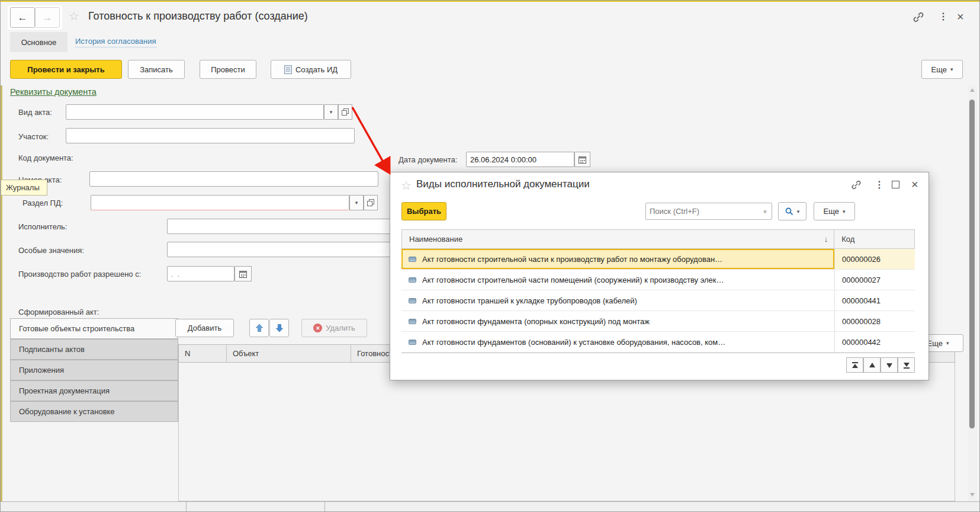 This screenshot has height=512, width=980. Describe the element at coordinates (116, 42) in the screenshot. I see `tab-approval-history: История согласования` at that location.